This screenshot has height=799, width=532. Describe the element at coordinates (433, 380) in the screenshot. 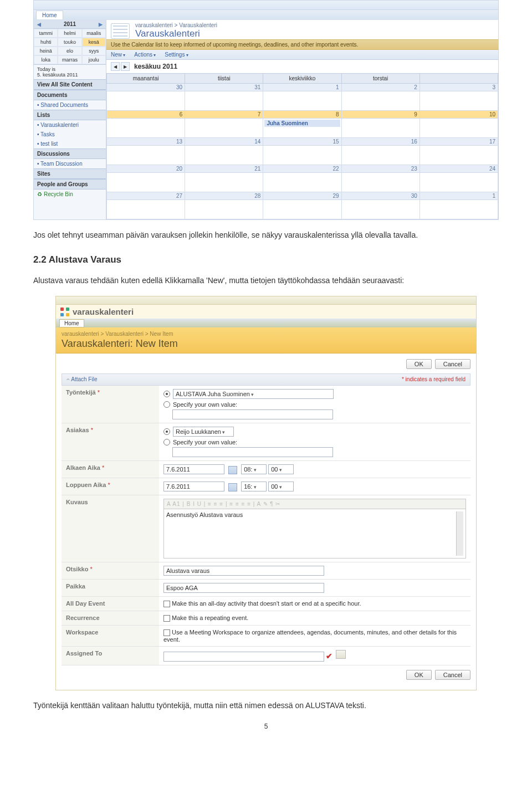

I see `required-note: * indicates a required field` at that location.